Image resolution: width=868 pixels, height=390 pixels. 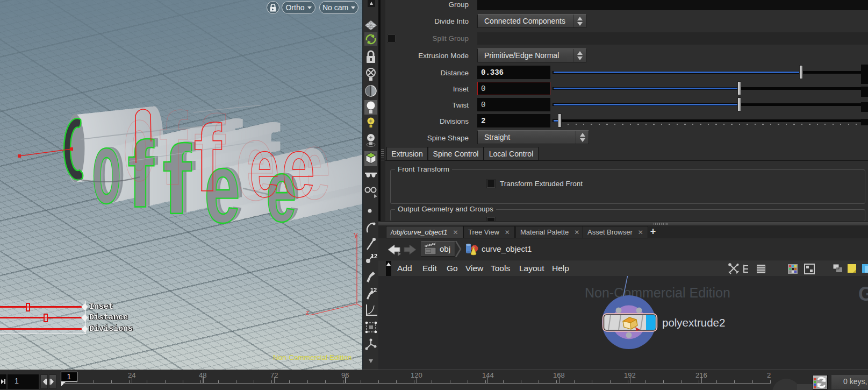 What do you see at coordinates (307, 313) in the screenshot?
I see `svg-text: z` at bounding box center [307, 313].